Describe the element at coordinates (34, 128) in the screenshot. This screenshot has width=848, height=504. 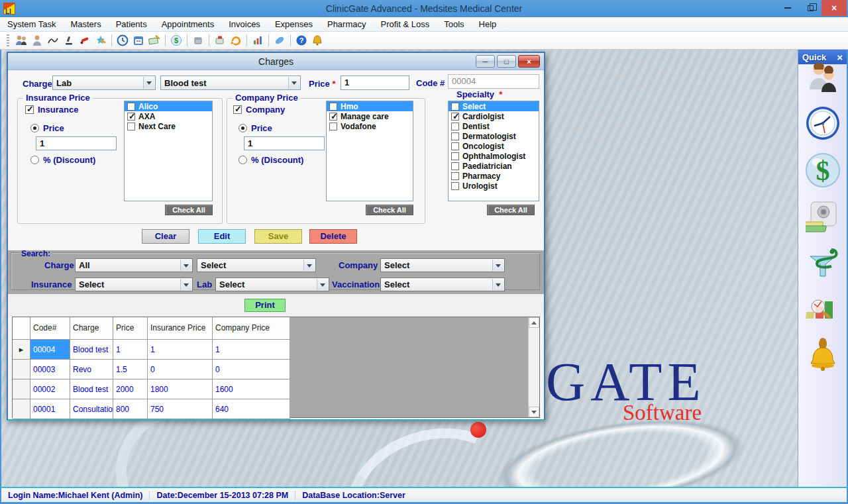
I see `insurance-price-radio` at that location.